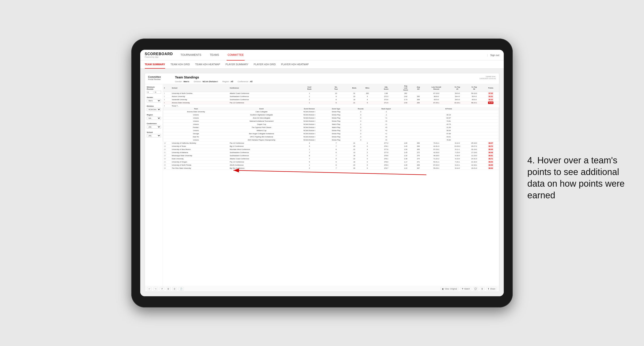 This screenshot has width=644, height=346. What do you see at coordinates (476, 289) in the screenshot?
I see `comment-button: 💬` at bounding box center [476, 289].